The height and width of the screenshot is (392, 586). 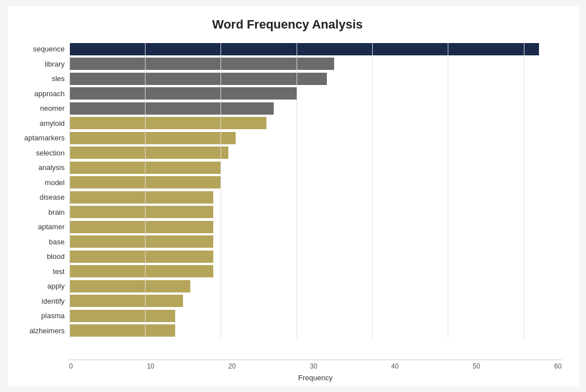 I want to click on y-label: blood, so click(x=56, y=257).